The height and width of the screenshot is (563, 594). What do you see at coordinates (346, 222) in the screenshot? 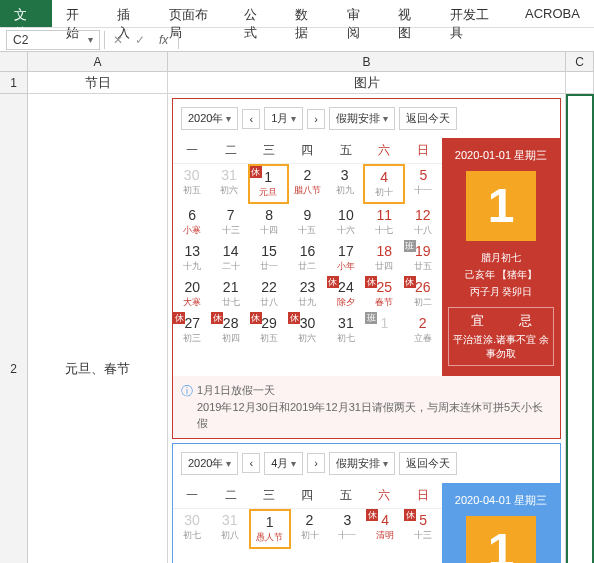
I see `day-cell: 10十六` at bounding box center [346, 222].